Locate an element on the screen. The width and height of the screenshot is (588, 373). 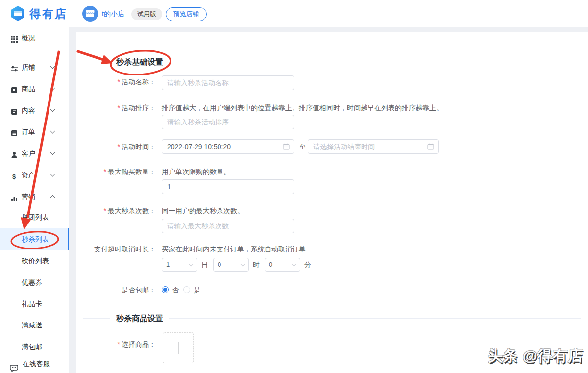
sidebar-item-customers: 客户 is located at coordinates (34, 153).